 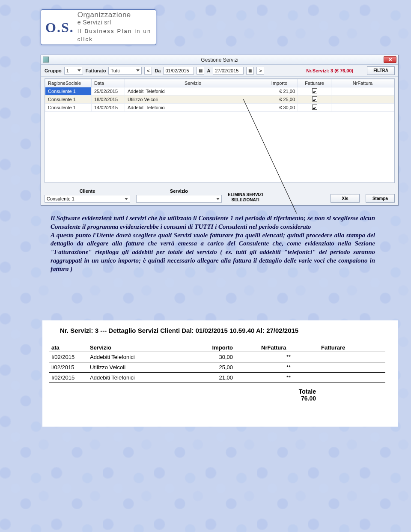 What do you see at coordinates (115, 35) in the screenshot?
I see `logo-tagline: Il Business Plan in un click` at bounding box center [115, 35].